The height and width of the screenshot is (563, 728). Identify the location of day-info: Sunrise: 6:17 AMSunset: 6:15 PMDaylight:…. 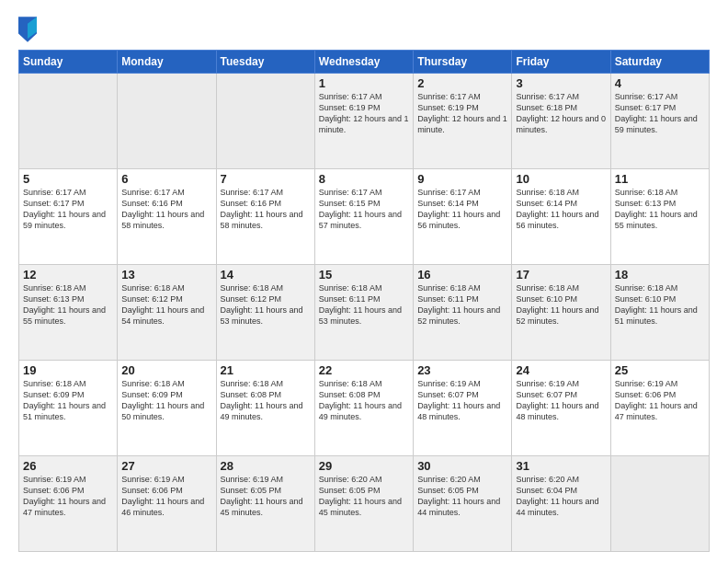
(364, 210).